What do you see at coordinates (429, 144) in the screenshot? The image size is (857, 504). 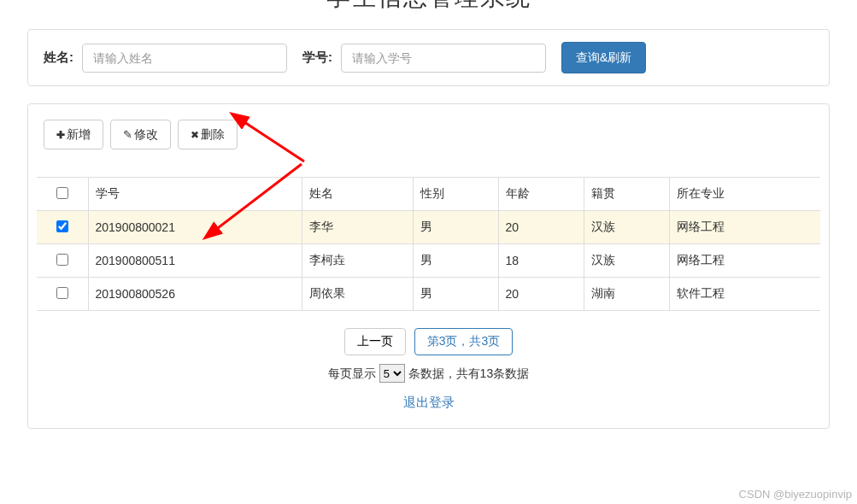 I see `toolbar: 新增 修改 删除` at bounding box center [429, 144].